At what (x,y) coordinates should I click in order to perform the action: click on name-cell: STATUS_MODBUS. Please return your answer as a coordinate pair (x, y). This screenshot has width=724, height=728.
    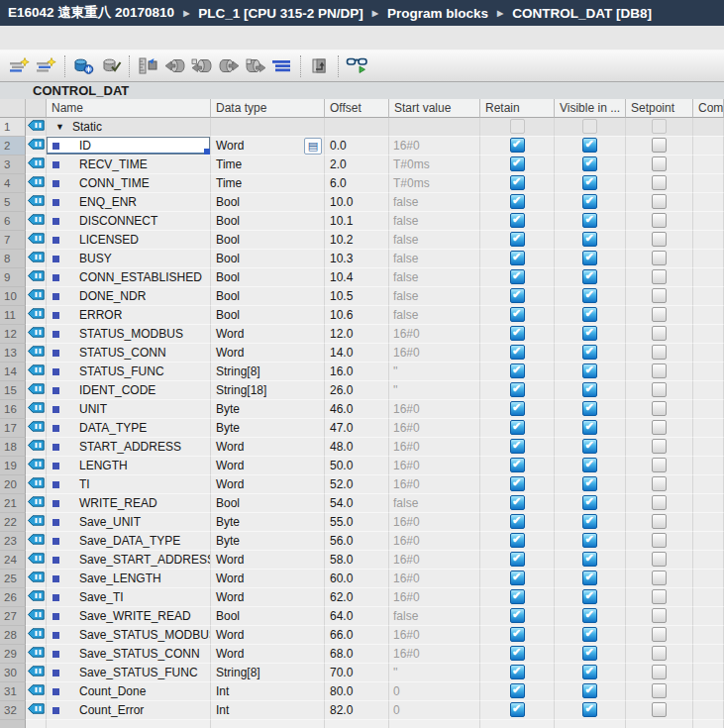
    Looking at the image, I should click on (129, 335).